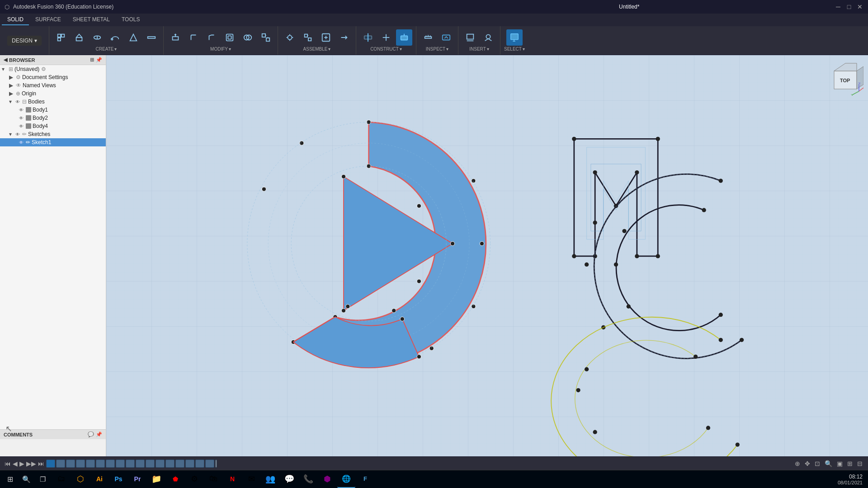 This screenshot has height=488, width=868. I want to click on close-button: ✕, so click(860, 7).